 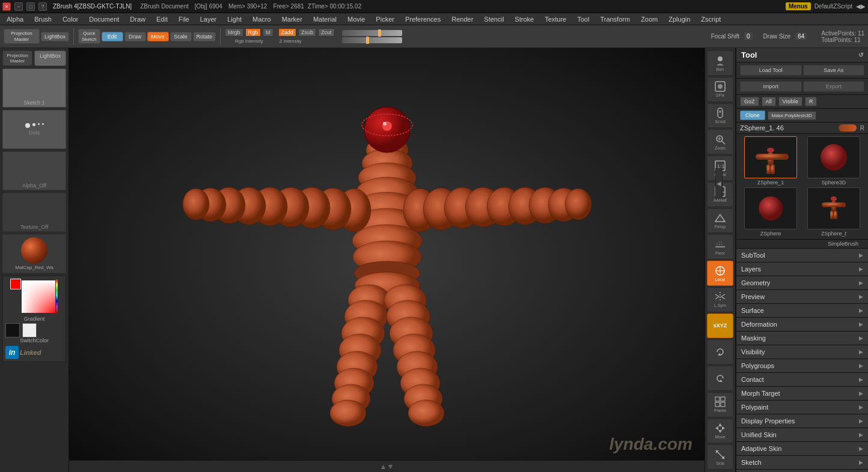 What do you see at coordinates (720, 352) in the screenshot?
I see `rotate-icon-btn` at bounding box center [720, 352].